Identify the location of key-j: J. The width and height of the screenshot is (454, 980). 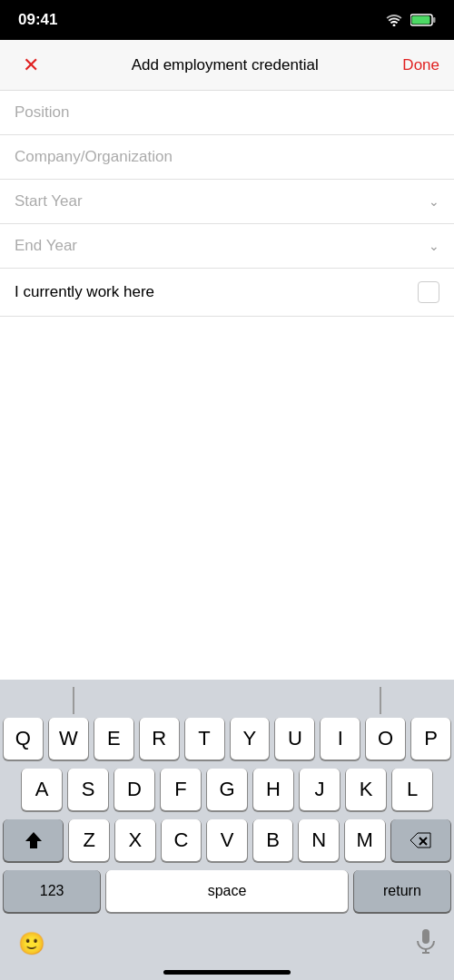
(320, 789).